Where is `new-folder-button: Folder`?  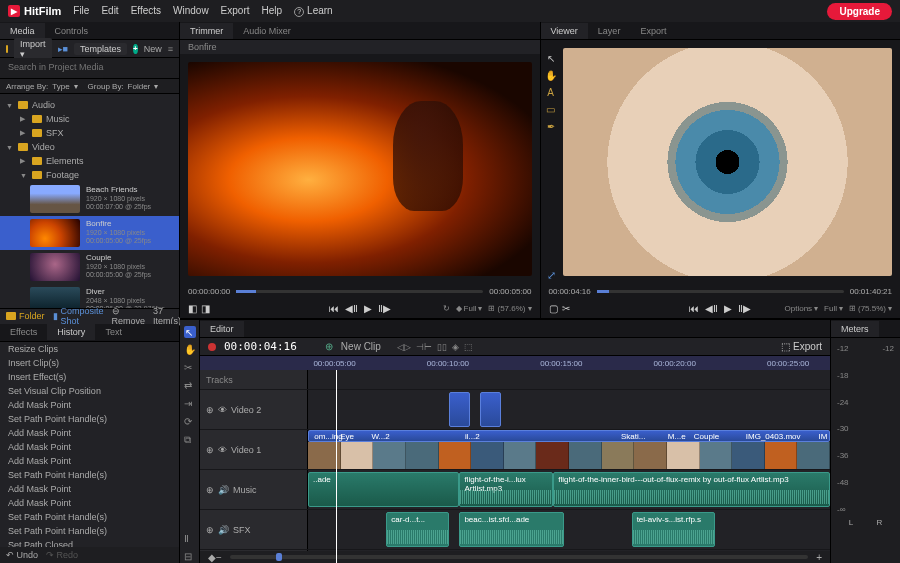 new-folder-button: Folder is located at coordinates (26, 316).